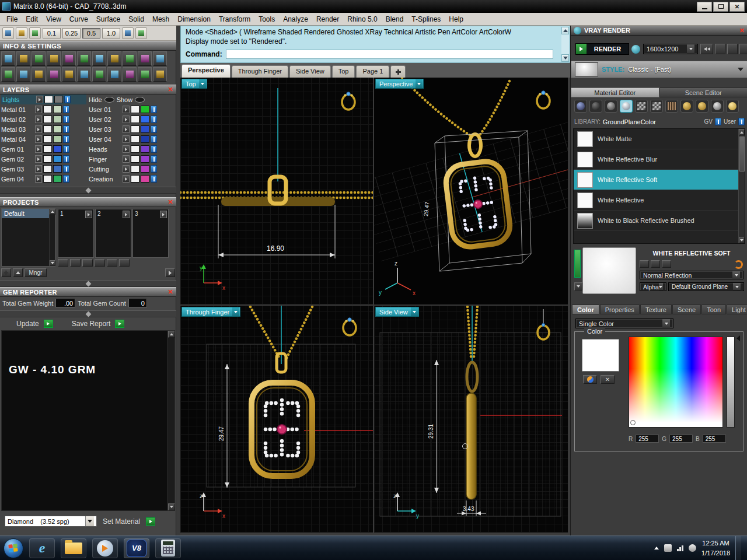 This screenshot has width=747, height=560. What do you see at coordinates (741, 121) in the screenshot?
I see `user-toggle` at bounding box center [741, 121].